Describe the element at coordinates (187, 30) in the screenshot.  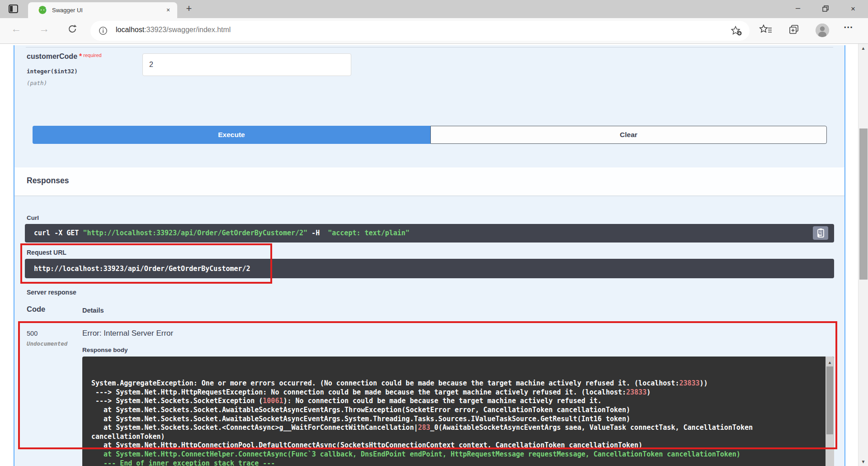
I see `url-path: :33923/swagger/index.html` at that location.